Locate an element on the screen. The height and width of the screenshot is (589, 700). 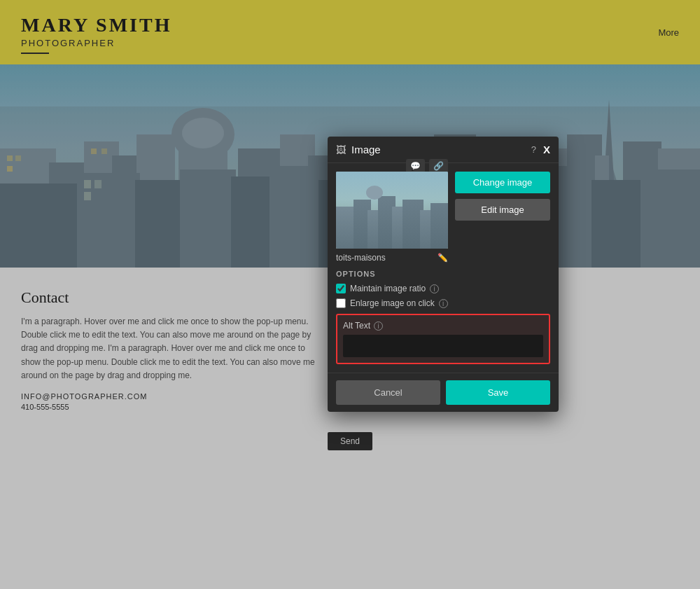
enlarge-click-label: Enlarge image on click is located at coordinates (392, 303).